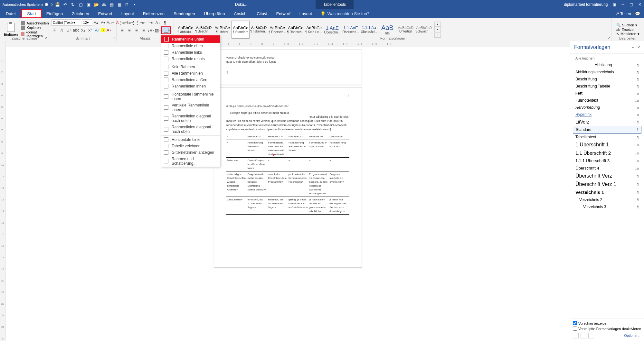 This screenshot has height=341, width=644. I want to click on new-style-button, so click(576, 336).